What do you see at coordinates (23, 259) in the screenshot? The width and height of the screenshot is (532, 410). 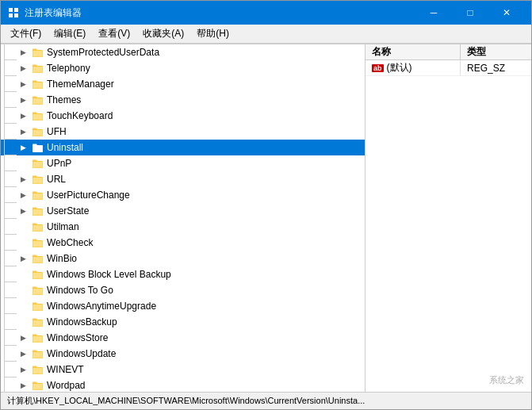 I see `expand-arrow-WinBio` at bounding box center [23, 259].